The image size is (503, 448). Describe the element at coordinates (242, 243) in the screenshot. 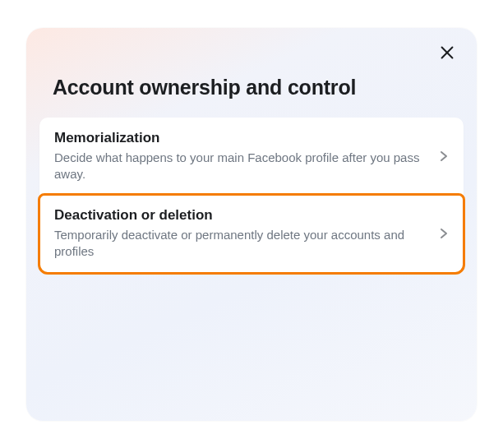

I see `list-item-description: Temporarily deactivate or permanently de…` at that location.